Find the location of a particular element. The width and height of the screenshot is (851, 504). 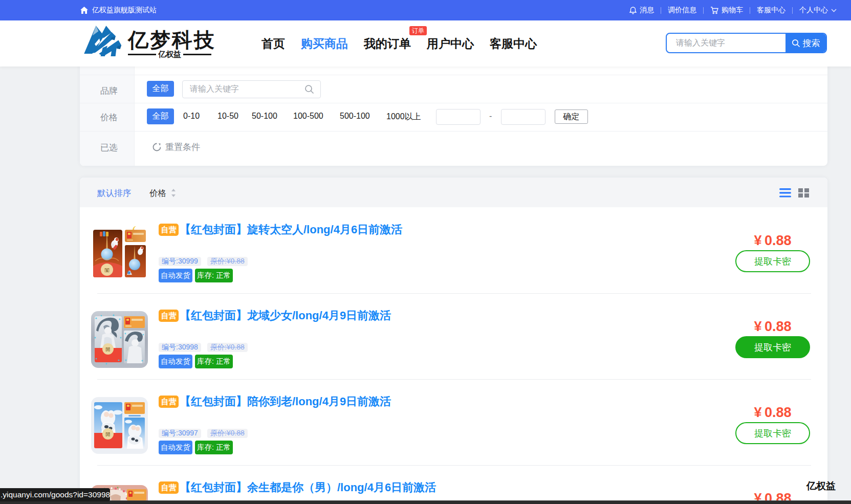

svg-text: 開 is located at coordinates (108, 349).